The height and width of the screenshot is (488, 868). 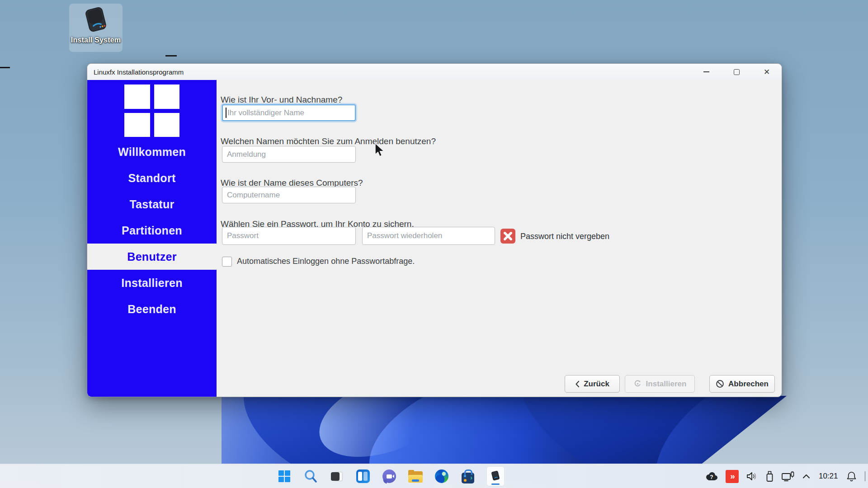 I want to click on store-button: ›, so click(x=468, y=476).